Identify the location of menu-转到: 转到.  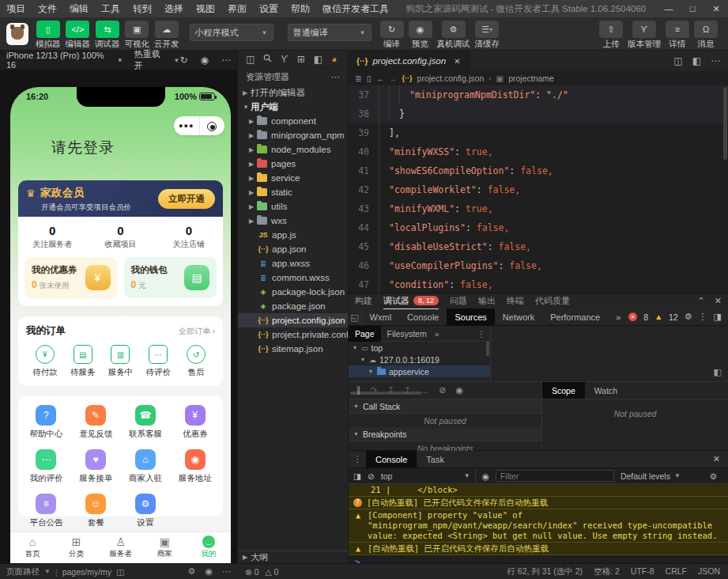
(142, 9).